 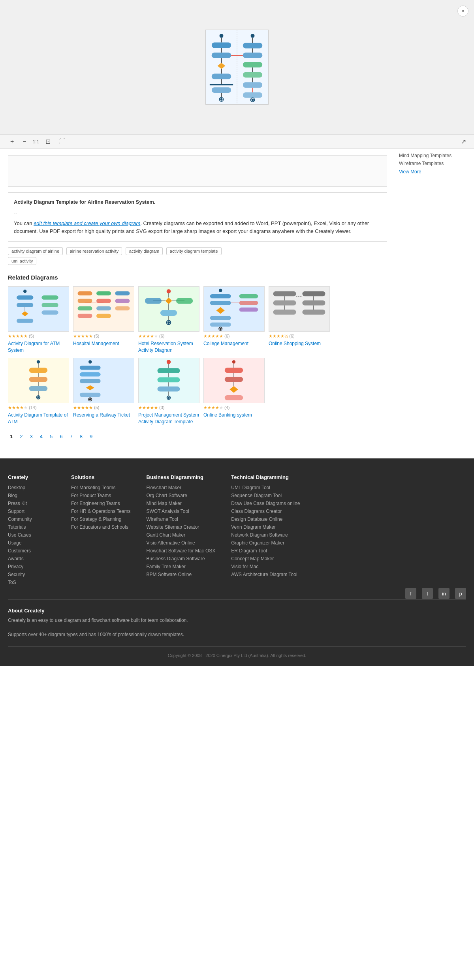 What do you see at coordinates (181, 535) in the screenshot?
I see `footer-link-gantt: Gantt Chart Maker` at bounding box center [181, 535].